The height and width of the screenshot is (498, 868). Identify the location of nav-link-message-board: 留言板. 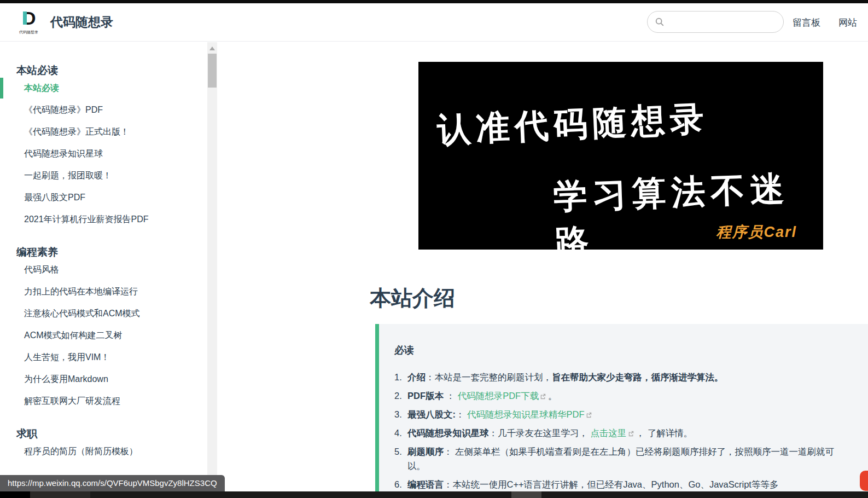
(806, 23).